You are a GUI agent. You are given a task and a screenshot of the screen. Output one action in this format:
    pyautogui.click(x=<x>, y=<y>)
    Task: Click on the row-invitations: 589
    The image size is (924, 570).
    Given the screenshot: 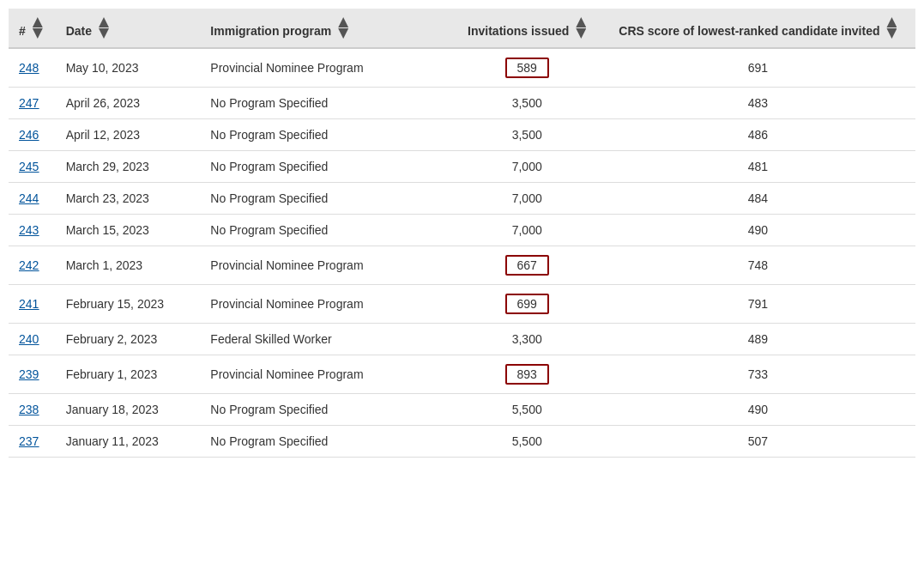 What is the action you would take?
    pyautogui.click(x=527, y=68)
    